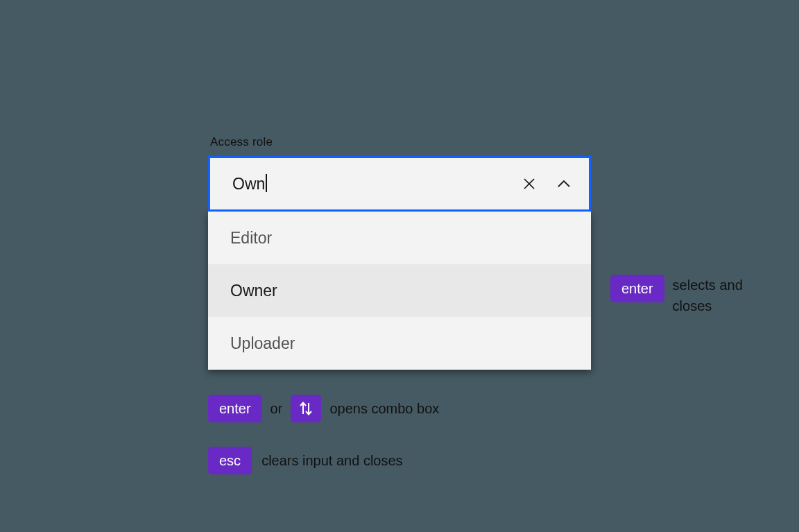 This screenshot has width=799, height=532. I want to click on kbd-enter-bottom: enter, so click(235, 409).